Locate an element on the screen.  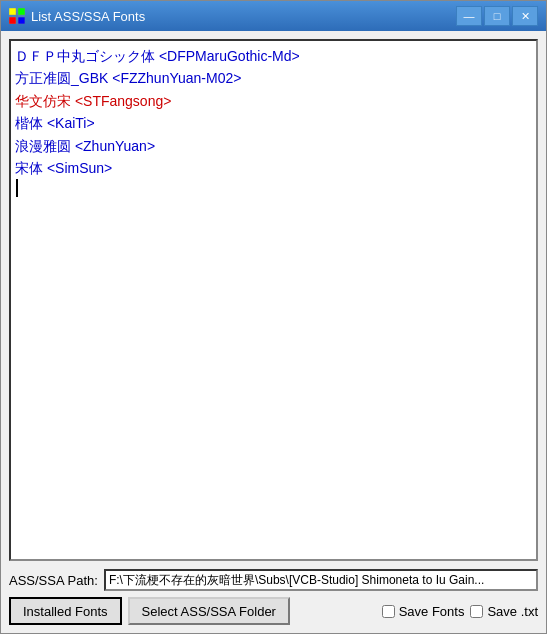
font-list-item: 宋体 <SimSun> is located at coordinates (274, 168).